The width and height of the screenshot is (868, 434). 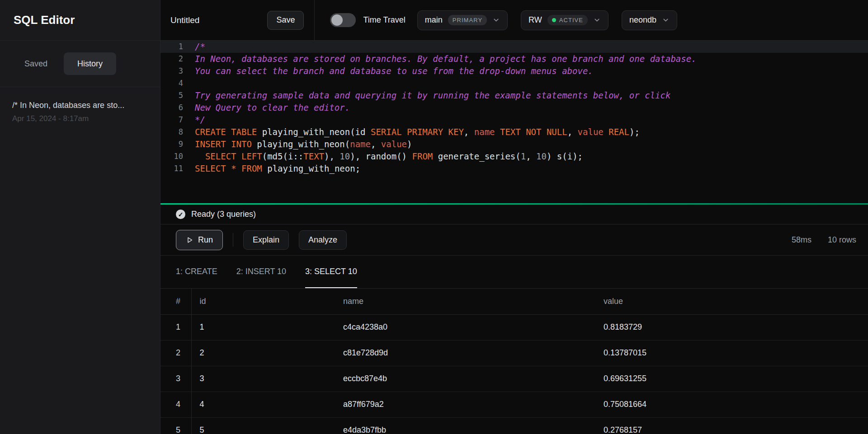 I want to click on toggle-knob, so click(x=337, y=20).